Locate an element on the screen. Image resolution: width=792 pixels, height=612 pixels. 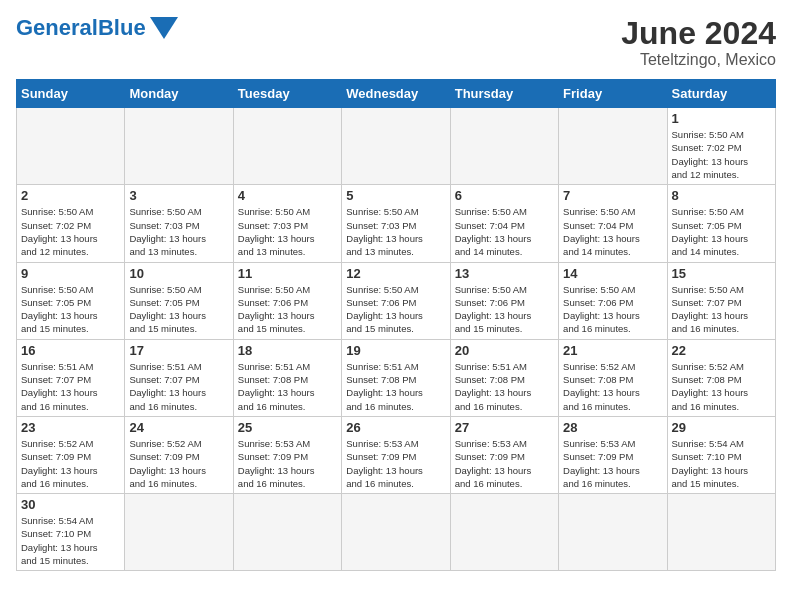
table-row: 21 Sunrise: 5:52 AMSunset: 7:08 PMDaylig… is located at coordinates (613, 378).